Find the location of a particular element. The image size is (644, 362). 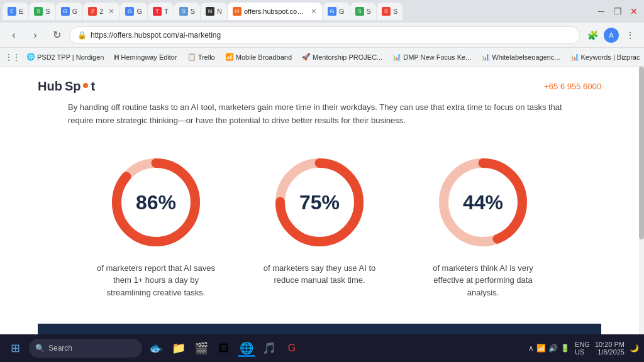

stat-item-1: 86% of marketers report that AI saves th… is located at coordinates (156, 228).